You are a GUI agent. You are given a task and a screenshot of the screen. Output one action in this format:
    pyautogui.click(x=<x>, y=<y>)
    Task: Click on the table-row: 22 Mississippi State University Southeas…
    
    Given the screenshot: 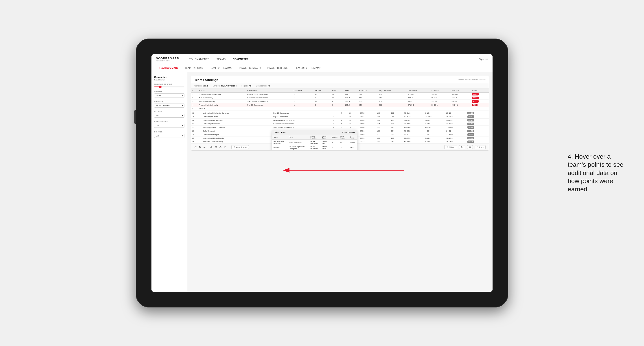 What is the action you would take?
    pyautogui.click(x=340, y=128)
    